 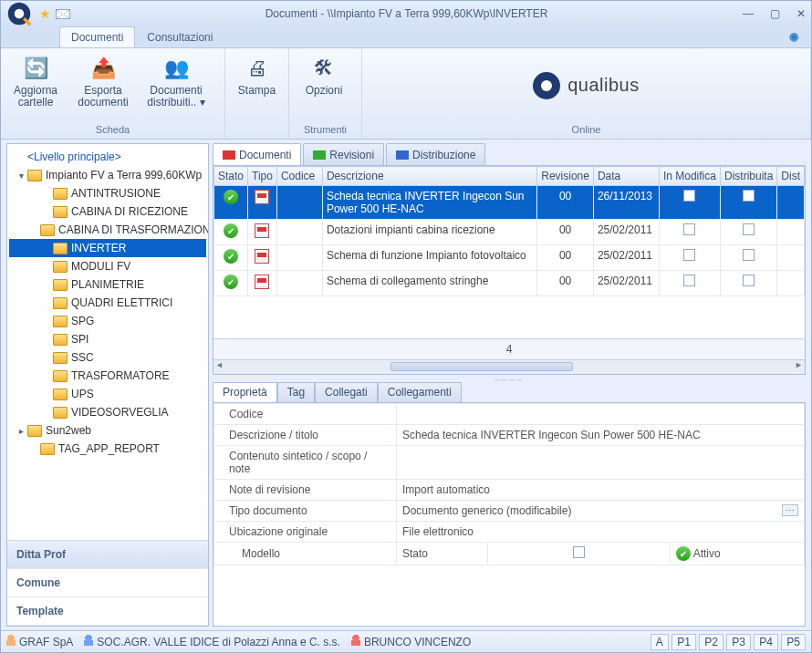 What do you see at coordinates (108, 394) in the screenshot?
I see `tree-node-ups: UPS` at bounding box center [108, 394].